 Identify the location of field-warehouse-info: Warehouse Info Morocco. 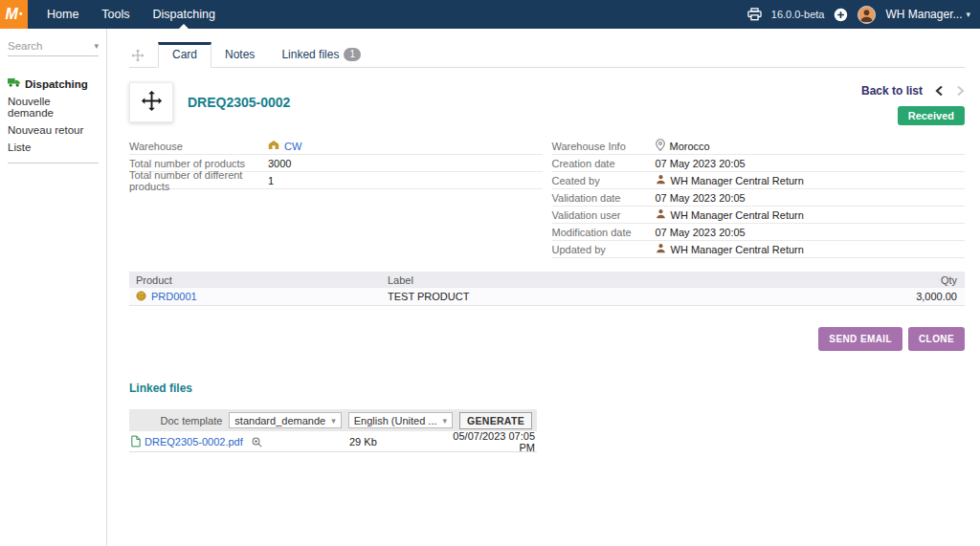
(759, 146).